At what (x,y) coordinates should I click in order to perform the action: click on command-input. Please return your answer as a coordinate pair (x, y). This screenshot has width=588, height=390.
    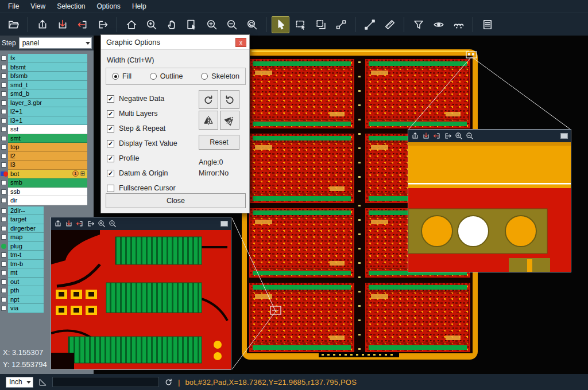
    Looking at the image, I should click on (106, 382).